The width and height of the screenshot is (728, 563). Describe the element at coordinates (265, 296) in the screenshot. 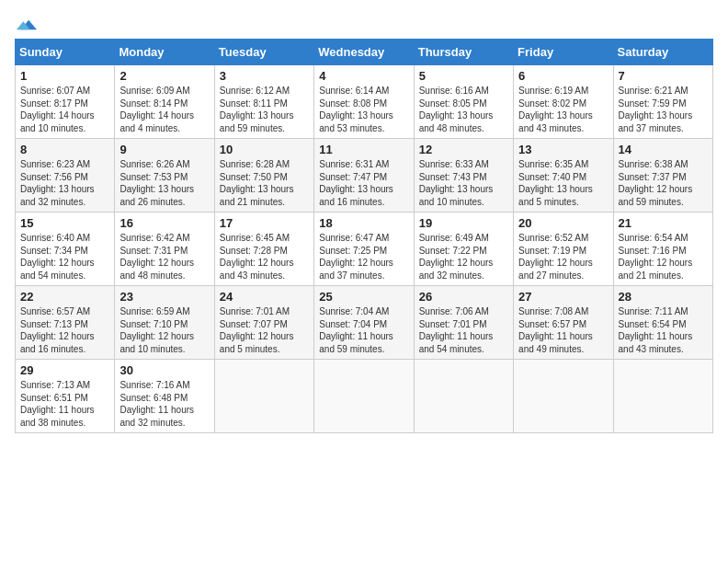

I see `day-number: 24` at that location.